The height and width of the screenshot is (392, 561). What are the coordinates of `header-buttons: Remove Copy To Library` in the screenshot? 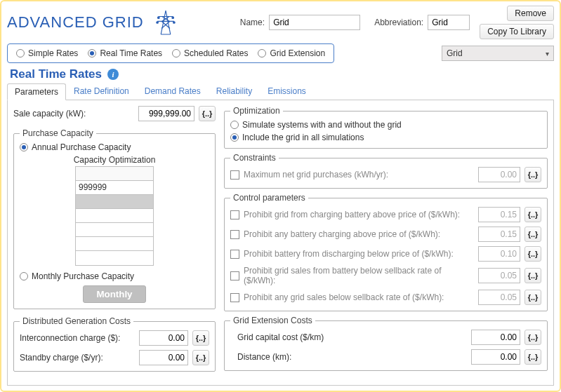 It's located at (517, 22).